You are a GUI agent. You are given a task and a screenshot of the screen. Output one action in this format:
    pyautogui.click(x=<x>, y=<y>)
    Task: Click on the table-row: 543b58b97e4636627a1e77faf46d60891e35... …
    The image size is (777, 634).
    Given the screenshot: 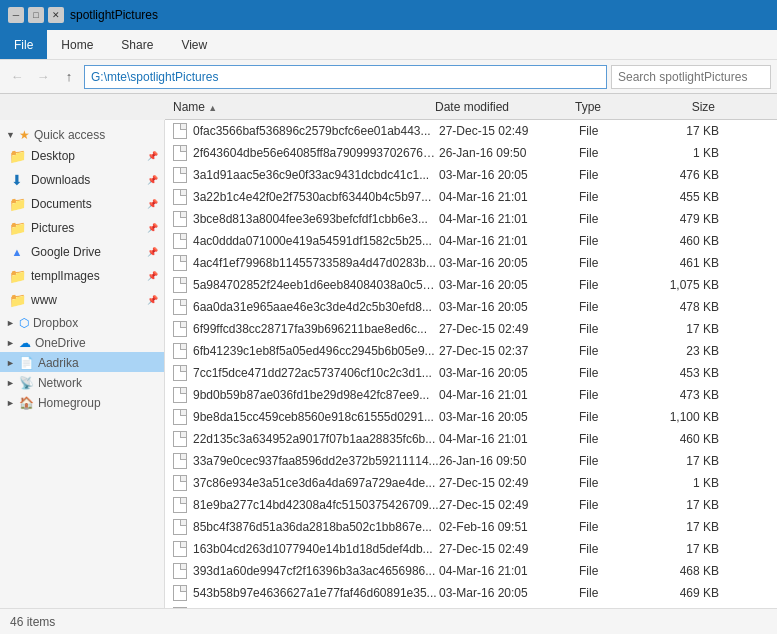 What is the action you would take?
    pyautogui.click(x=471, y=593)
    